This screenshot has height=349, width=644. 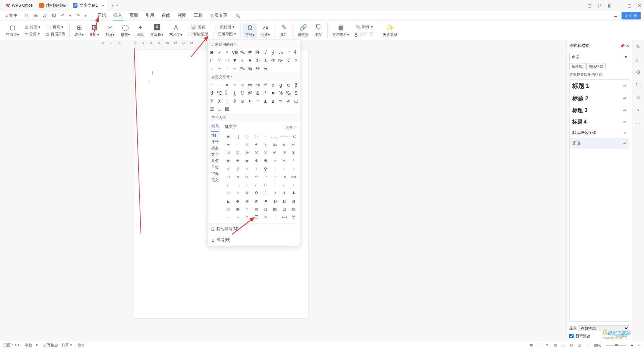 I want to click on symbol-browse-cell: ♗, so click(x=266, y=193).